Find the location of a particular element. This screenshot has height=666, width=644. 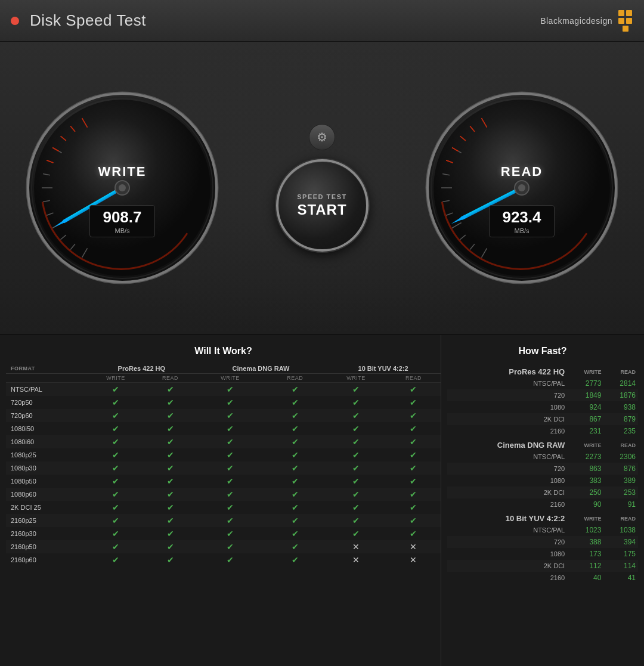

write-gauge-label: WRITE is located at coordinates (123, 172).